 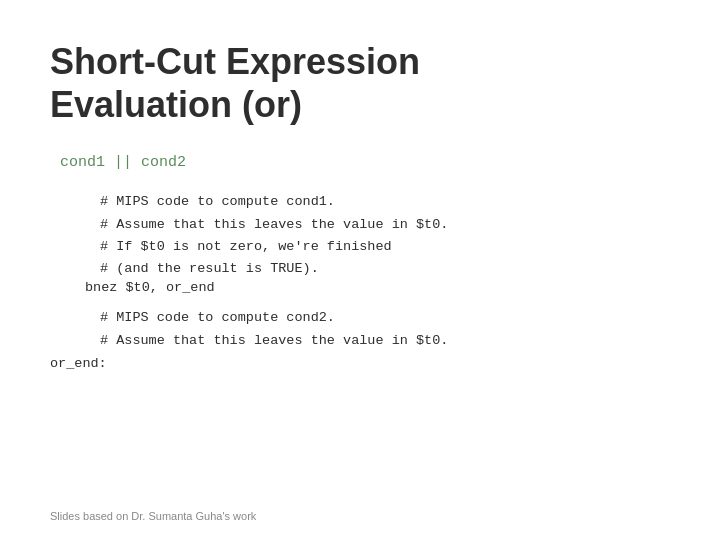 What do you see at coordinates (385, 247) in the screenshot?
I see `code-line-3: # If $t0 is not zero, we're finished` at bounding box center [385, 247].